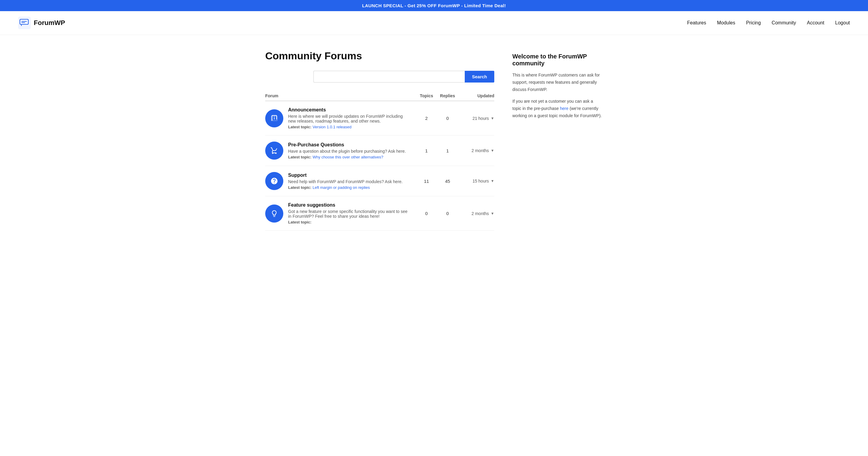  What do you see at coordinates (49, 23) in the screenshot?
I see `logo-text: ForumWP` at bounding box center [49, 23].